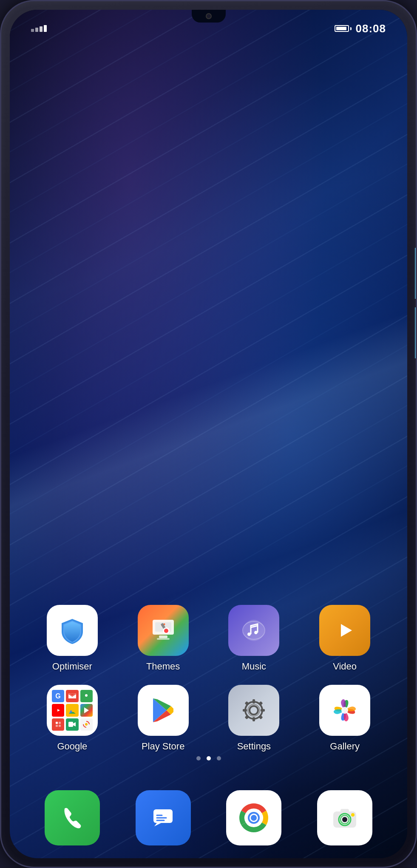 The image size is (417, 868). I want to click on volume-down-button, so click(416, 333).